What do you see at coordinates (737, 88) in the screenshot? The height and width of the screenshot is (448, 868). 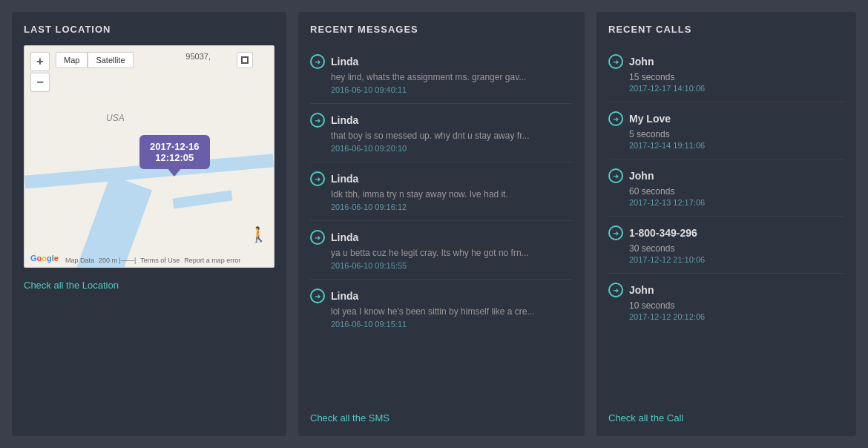 I see `call-date: 2017-12-17 14:10:06` at bounding box center [737, 88].